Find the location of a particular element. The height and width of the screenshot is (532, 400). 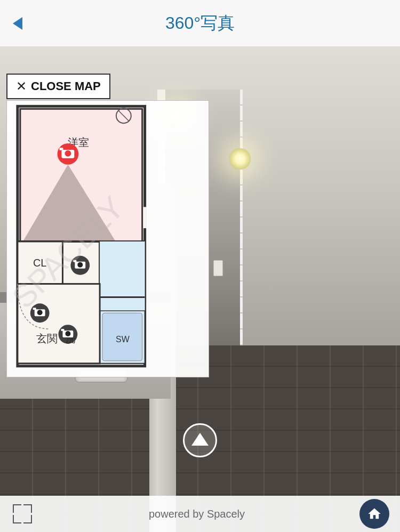

up-arrow-icon is located at coordinates (200, 439).